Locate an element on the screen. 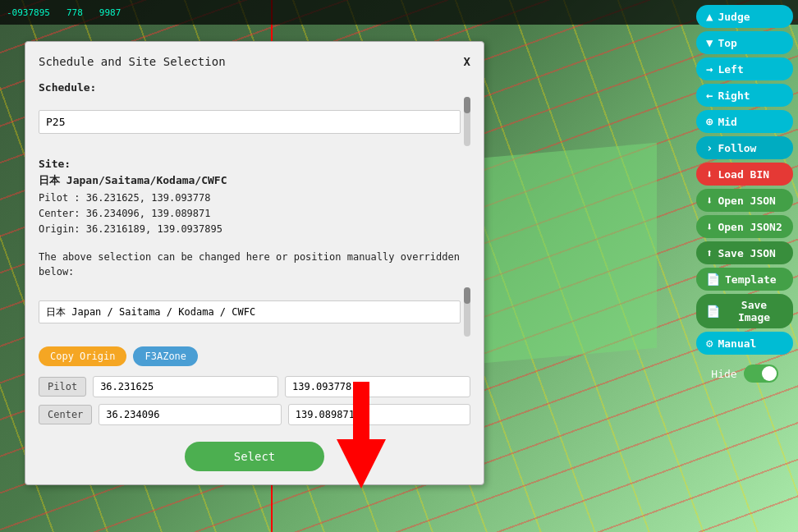  mid-label: Mid is located at coordinates (727, 122).